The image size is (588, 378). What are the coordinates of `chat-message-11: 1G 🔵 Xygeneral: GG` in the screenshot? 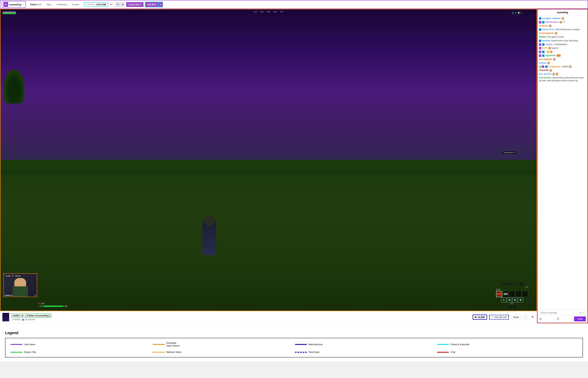 It's located at (562, 55).